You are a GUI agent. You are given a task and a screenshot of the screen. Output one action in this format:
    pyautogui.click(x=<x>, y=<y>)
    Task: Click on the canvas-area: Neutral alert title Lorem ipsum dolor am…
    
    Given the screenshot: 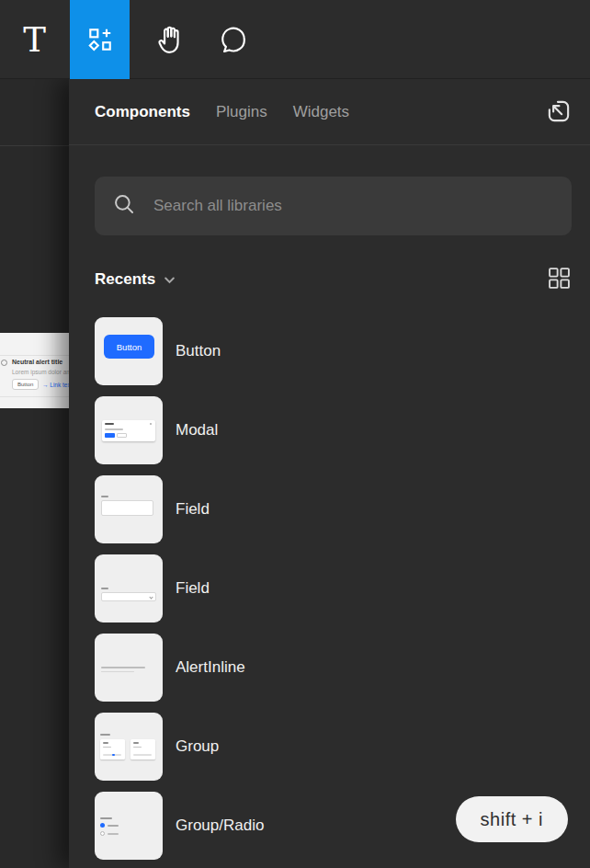 What is the action you would take?
    pyautogui.click(x=35, y=474)
    